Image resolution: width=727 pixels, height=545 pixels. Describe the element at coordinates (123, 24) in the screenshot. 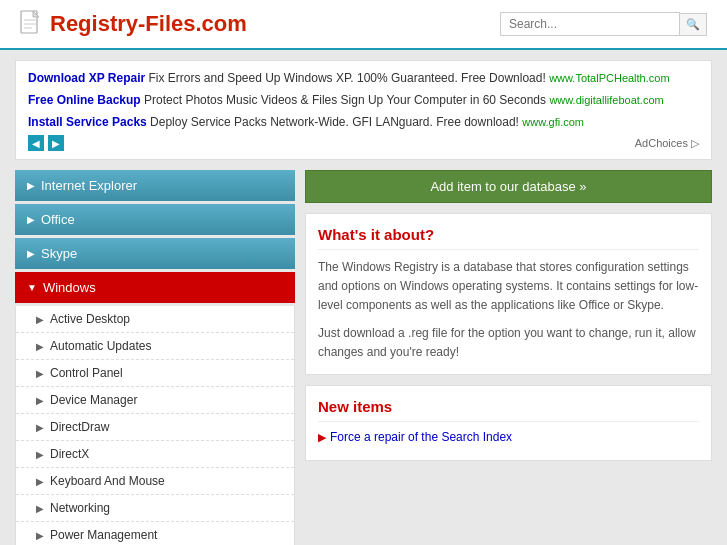

I see `logo-main: Registry-Files` at that location.